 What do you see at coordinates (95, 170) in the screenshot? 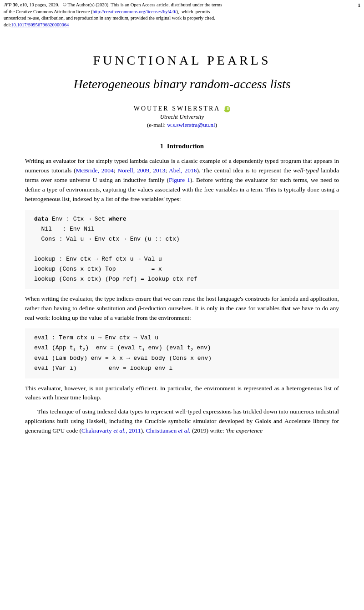
I see `ref-mcbride: McBride, 2004` at bounding box center [95, 170].